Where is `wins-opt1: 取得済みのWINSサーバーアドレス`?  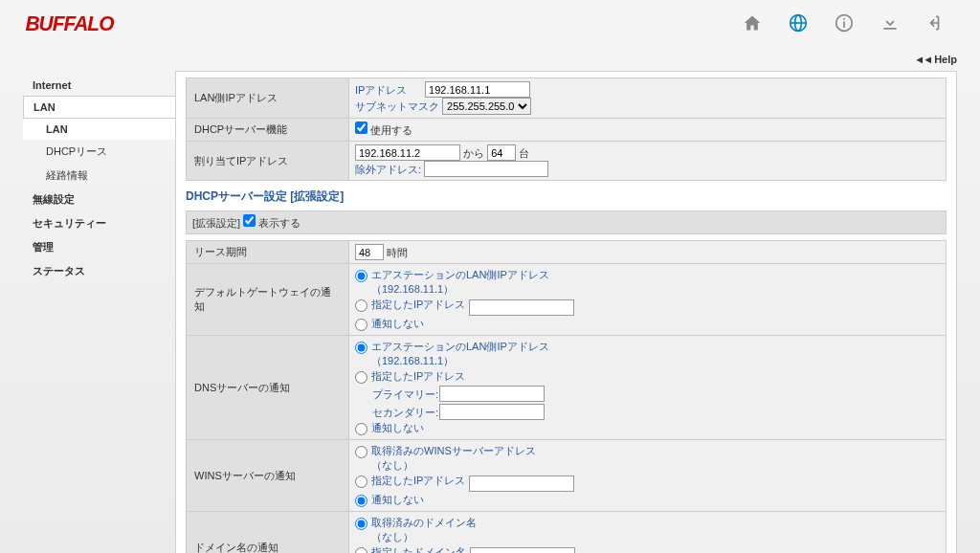
wins-opt1: 取得済みのWINSサーバーアドレス is located at coordinates (454, 451).